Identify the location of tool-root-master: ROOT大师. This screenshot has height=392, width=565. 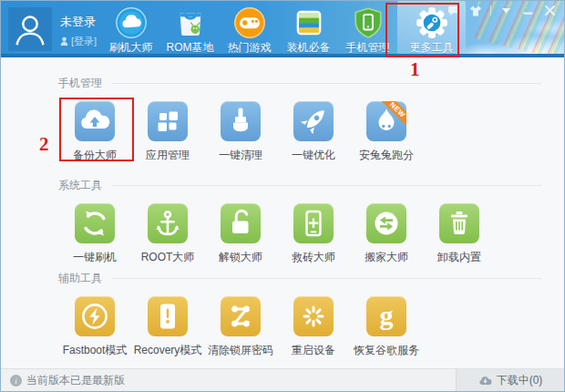
(168, 234).